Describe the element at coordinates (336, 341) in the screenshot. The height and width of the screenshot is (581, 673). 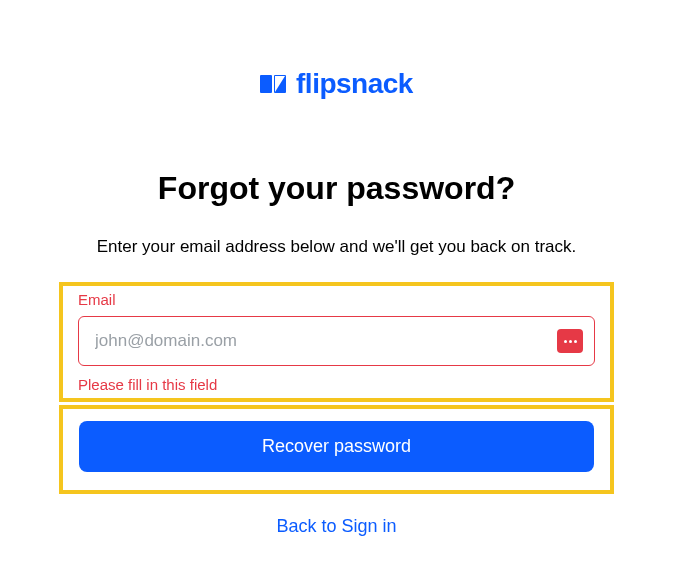
I see `email-input-wrapper` at that location.